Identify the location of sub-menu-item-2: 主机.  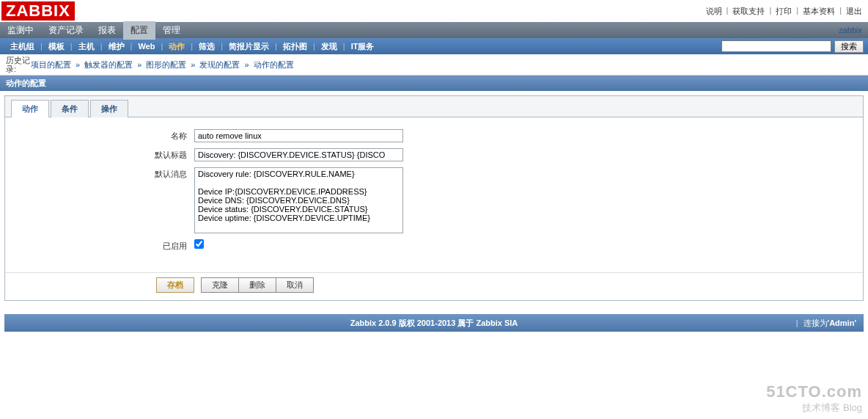
(87, 47).